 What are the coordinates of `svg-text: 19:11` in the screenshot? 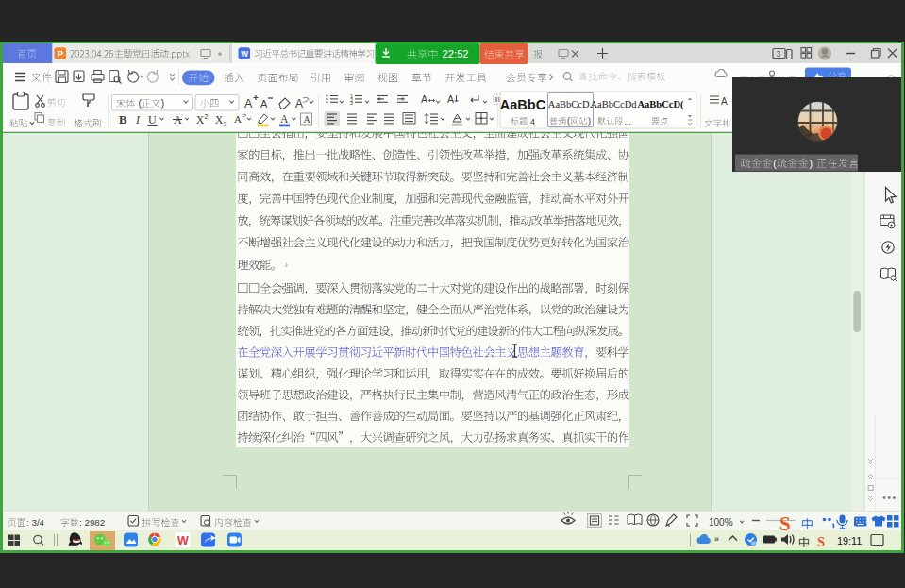 It's located at (849, 541).